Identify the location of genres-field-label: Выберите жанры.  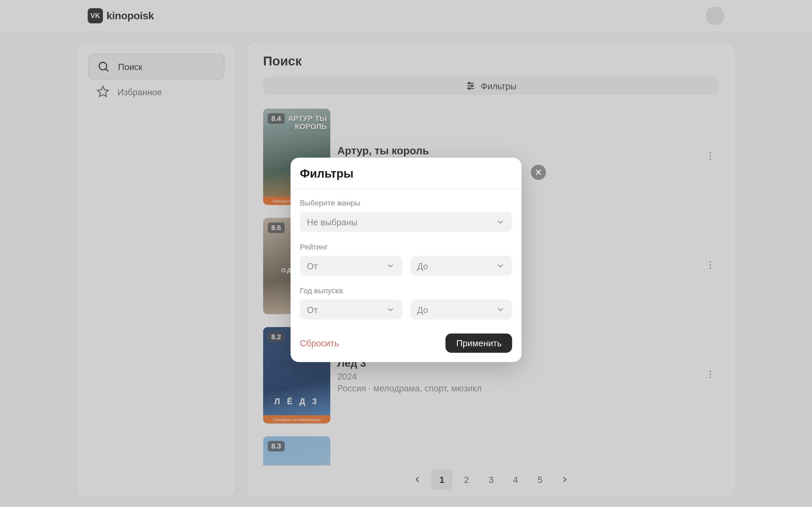
(406, 203).